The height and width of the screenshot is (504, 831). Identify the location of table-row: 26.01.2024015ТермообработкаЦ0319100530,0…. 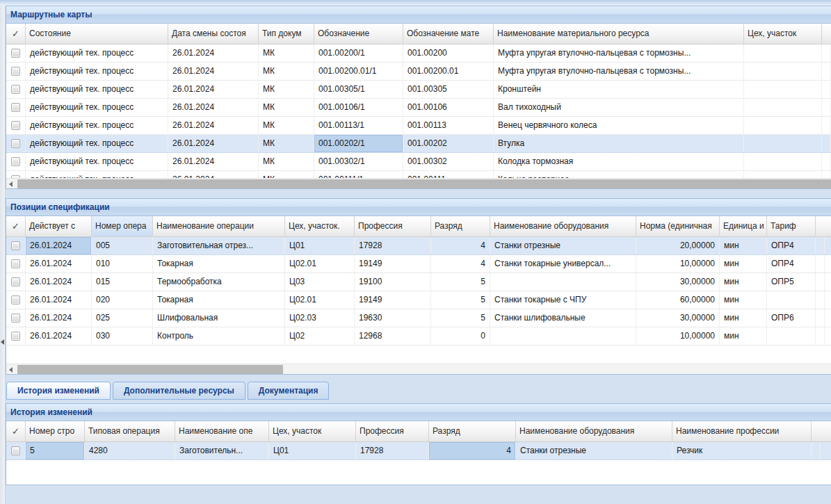
(419, 282).